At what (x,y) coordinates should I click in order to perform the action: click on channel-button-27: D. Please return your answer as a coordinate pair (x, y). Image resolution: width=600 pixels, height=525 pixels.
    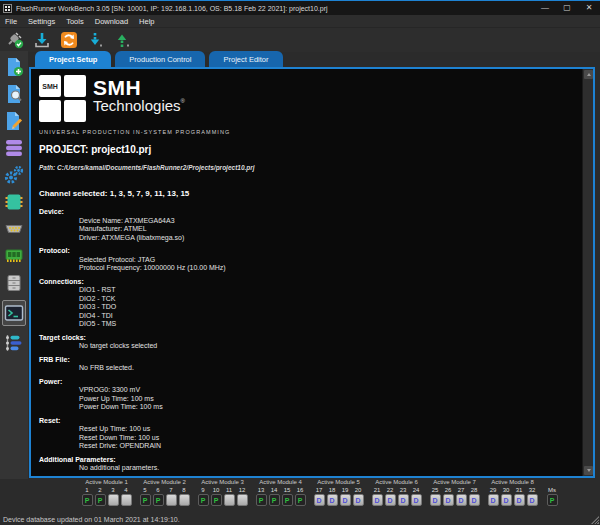
    Looking at the image, I should click on (462, 500).